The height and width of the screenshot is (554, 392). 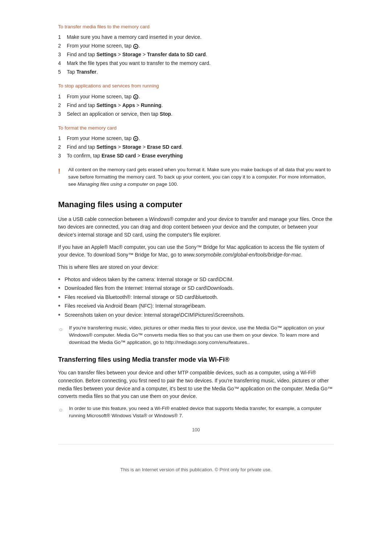 What do you see at coordinates (196, 49) in the screenshot?
I see `section-transfer-media: To transfer media files to the memory ca…` at bounding box center [196, 49].